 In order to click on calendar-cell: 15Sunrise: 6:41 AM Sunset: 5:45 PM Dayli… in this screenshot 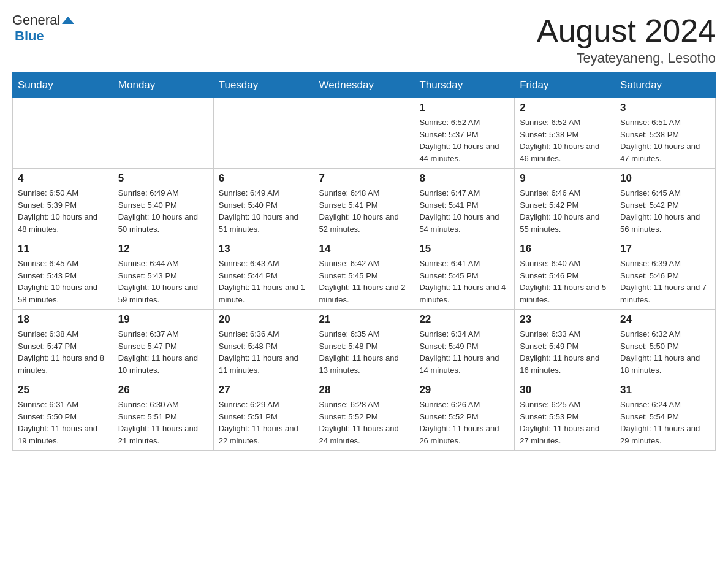, I will do `click(464, 275)`.